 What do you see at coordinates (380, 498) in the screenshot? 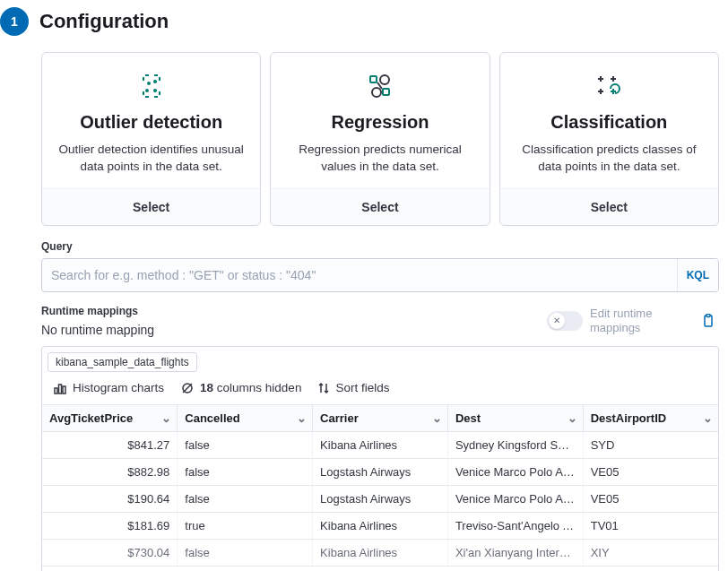
I see `table-row: $190.64falseLogstash AirwaysVenice Marco…` at bounding box center [380, 498].